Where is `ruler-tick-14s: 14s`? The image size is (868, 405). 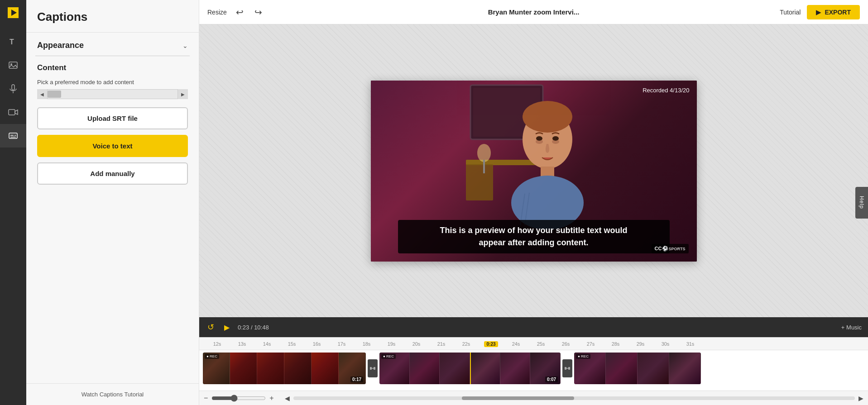 ruler-tick-14s: 14s is located at coordinates (267, 344).